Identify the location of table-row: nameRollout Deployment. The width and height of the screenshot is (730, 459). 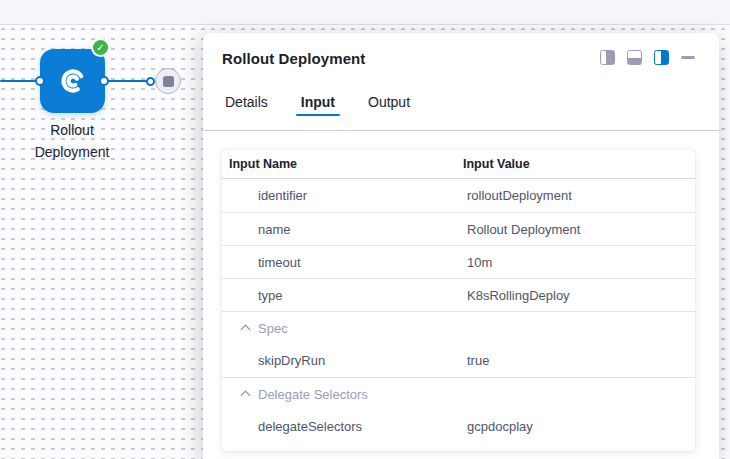
(458, 228).